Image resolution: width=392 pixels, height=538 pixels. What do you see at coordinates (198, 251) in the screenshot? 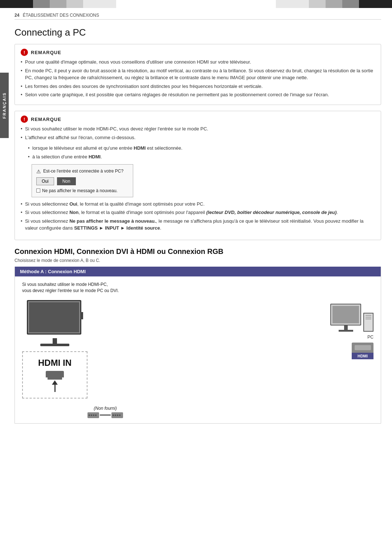
I see `section2-title: Connexion HDMI, Connexion DVI à HDMI ou …` at bounding box center [198, 251].